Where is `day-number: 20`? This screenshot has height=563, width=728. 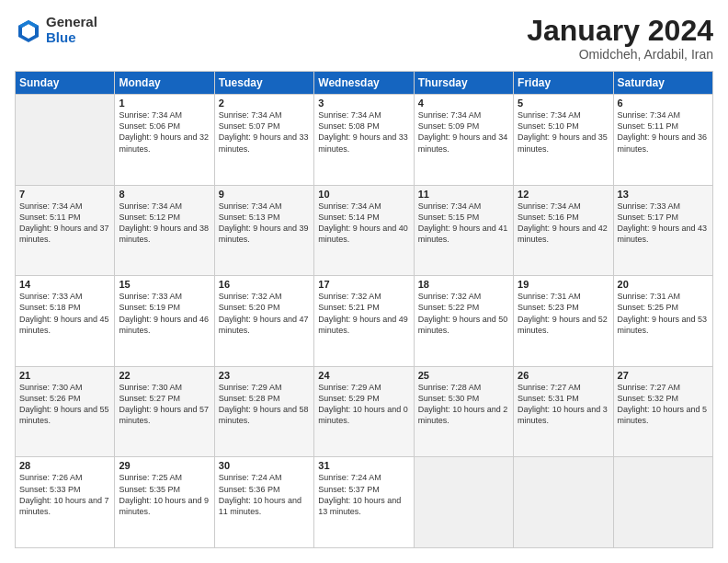 day-number: 20 is located at coordinates (664, 284).